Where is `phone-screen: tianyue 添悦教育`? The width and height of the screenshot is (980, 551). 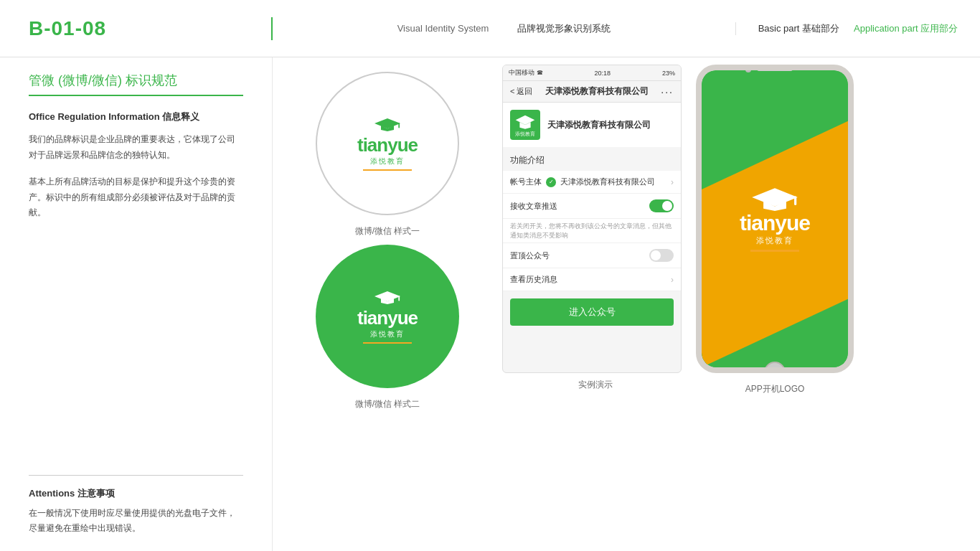
phone-screen: tianyue 添悦教育 is located at coordinates (775, 219).